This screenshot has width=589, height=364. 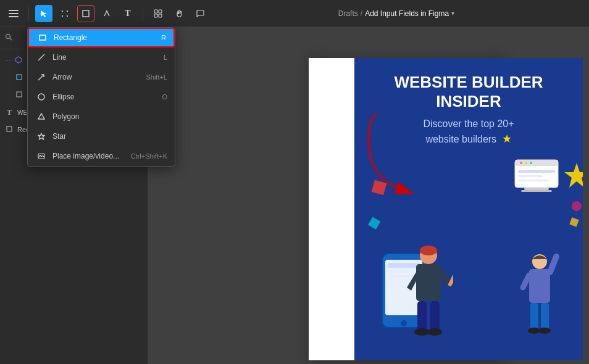 I want to click on hand-tool-button, so click(x=179, y=14).